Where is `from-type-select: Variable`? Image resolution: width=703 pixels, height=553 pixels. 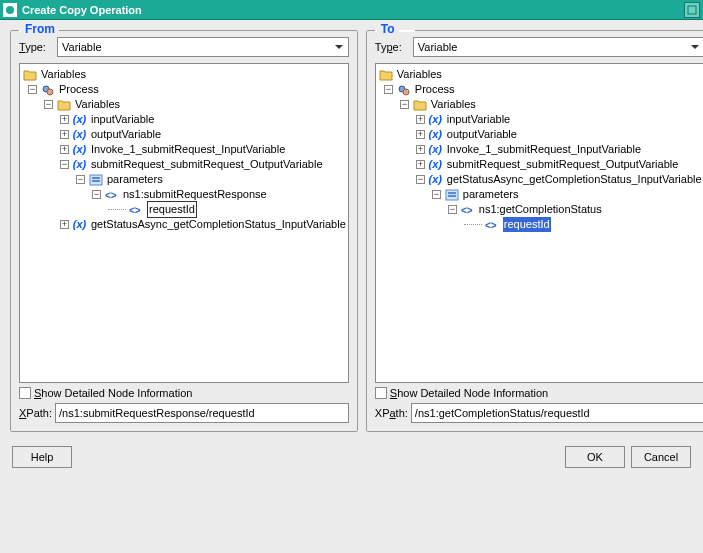 from-type-select: Variable is located at coordinates (203, 47).